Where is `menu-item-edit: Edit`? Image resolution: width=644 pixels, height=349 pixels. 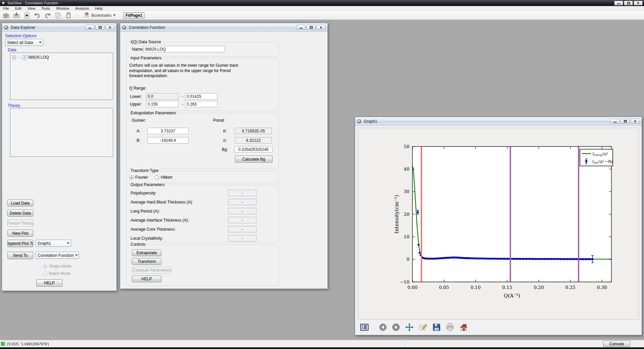 menu-item-edit: Edit is located at coordinates (18, 8).